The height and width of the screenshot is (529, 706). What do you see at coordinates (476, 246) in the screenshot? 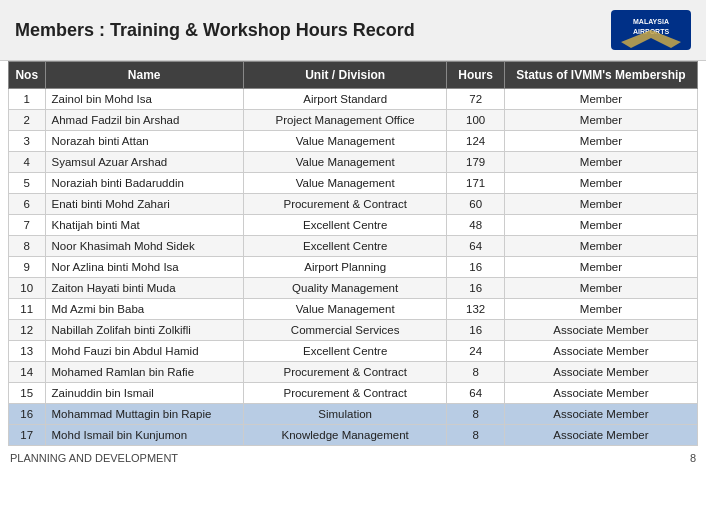
I see `cell-hours: 64` at bounding box center [476, 246].